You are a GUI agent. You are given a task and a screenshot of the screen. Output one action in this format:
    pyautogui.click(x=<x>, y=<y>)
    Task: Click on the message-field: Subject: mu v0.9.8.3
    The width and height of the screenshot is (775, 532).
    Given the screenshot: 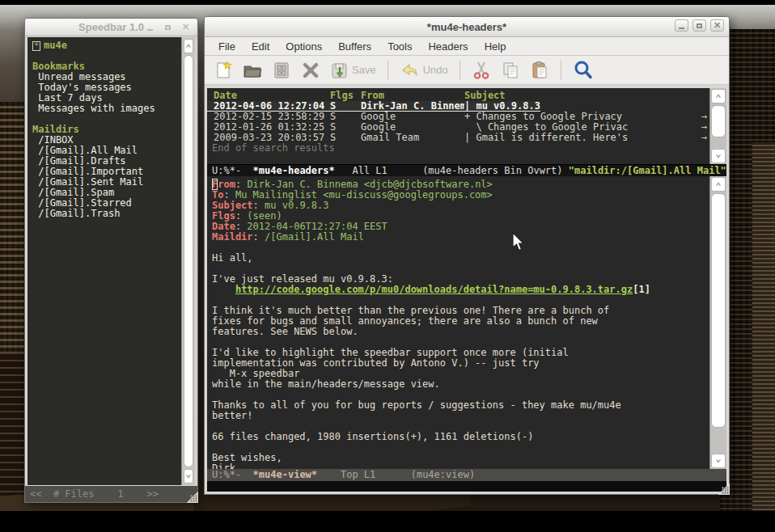 What is the action you would take?
    pyautogui.click(x=461, y=205)
    